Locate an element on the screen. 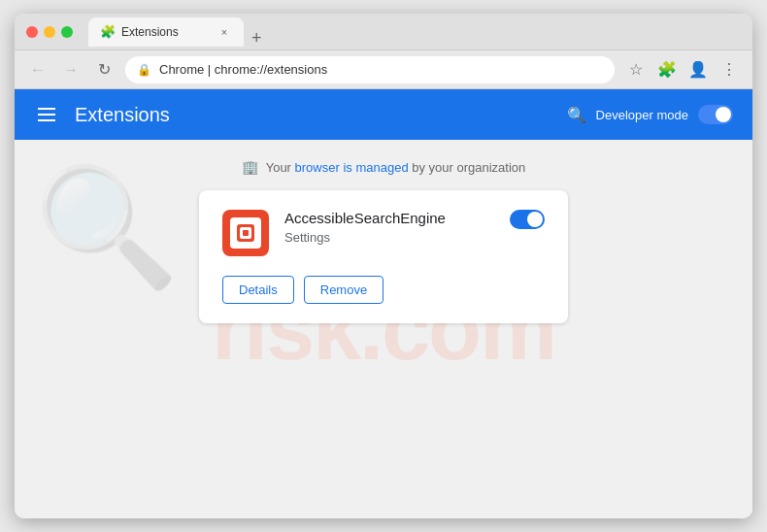 This screenshot has width=767, height=532. traffic-lights is located at coordinates (50, 32).